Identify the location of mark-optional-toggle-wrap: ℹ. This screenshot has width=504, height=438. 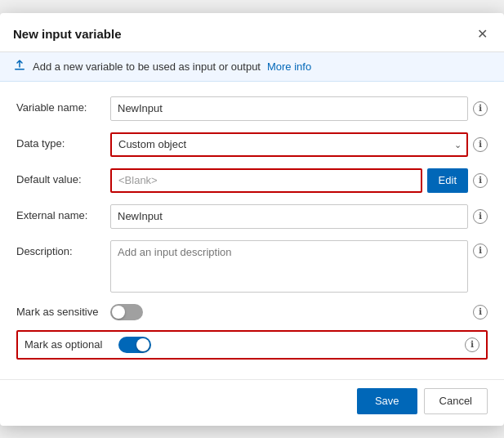
(299, 345).